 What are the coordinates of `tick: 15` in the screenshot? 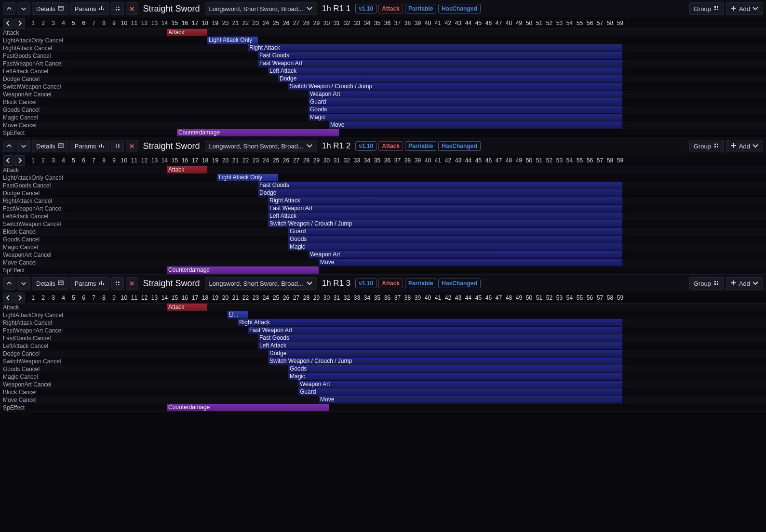 It's located at (175, 23).